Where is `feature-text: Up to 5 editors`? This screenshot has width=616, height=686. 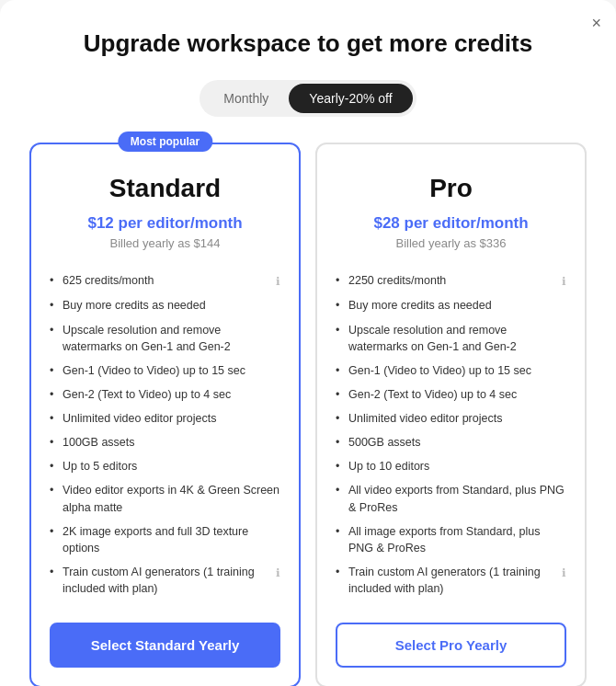
feature-text: Up to 5 editors is located at coordinates (171, 466).